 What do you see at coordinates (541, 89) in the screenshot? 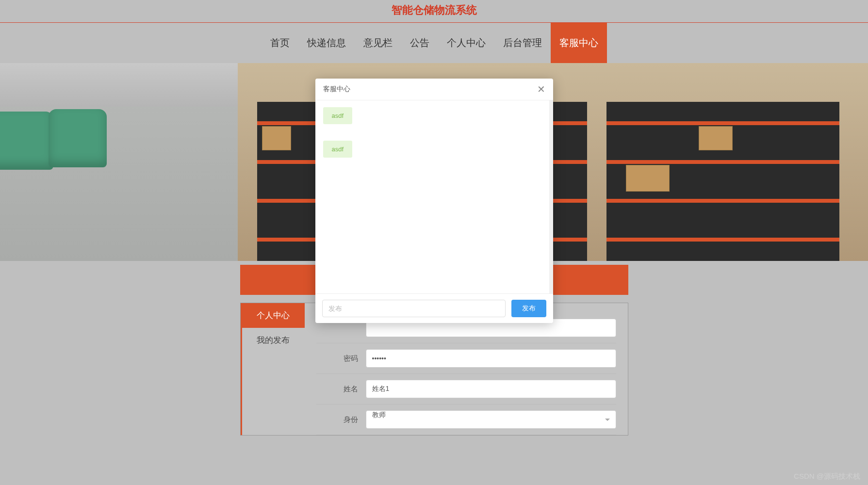
I see `close-icon: ✕` at bounding box center [541, 89].